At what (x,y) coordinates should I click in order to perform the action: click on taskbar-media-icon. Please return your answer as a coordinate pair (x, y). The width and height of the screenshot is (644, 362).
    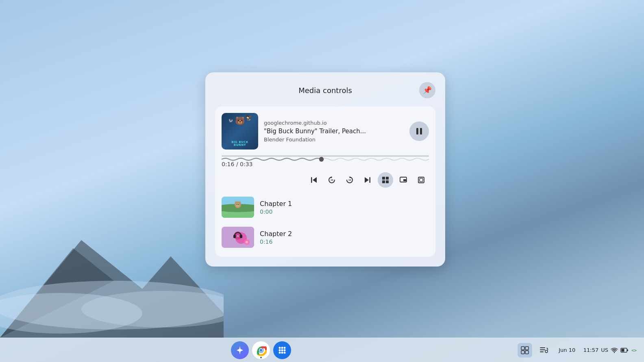
    Looking at the image, I should click on (525, 350).